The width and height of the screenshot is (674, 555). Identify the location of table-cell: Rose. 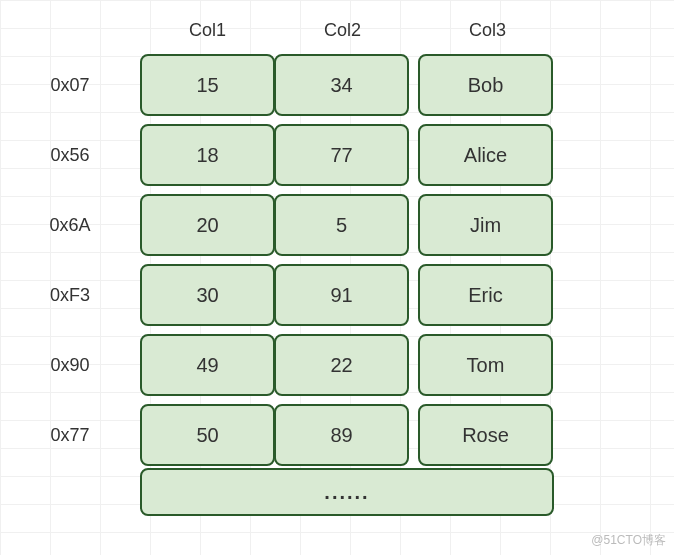
(486, 435).